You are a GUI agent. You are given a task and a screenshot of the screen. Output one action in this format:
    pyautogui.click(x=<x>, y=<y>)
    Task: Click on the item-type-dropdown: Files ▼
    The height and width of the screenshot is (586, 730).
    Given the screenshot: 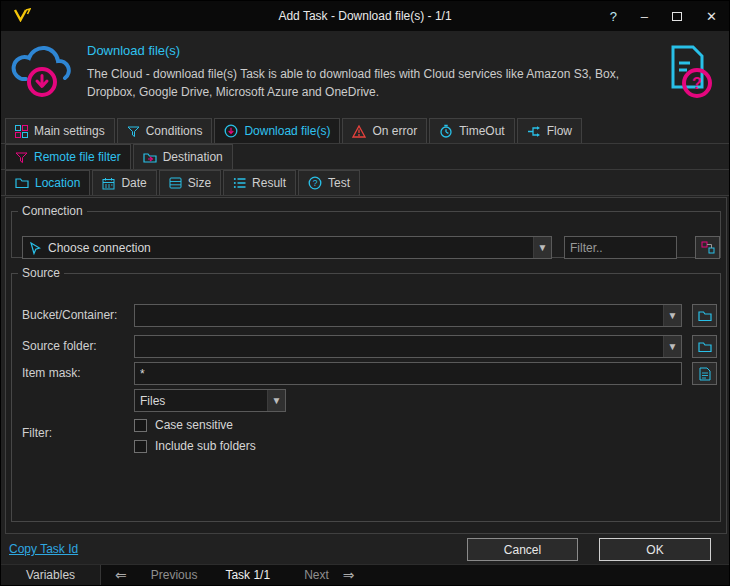 What is the action you would take?
    pyautogui.click(x=210, y=400)
    